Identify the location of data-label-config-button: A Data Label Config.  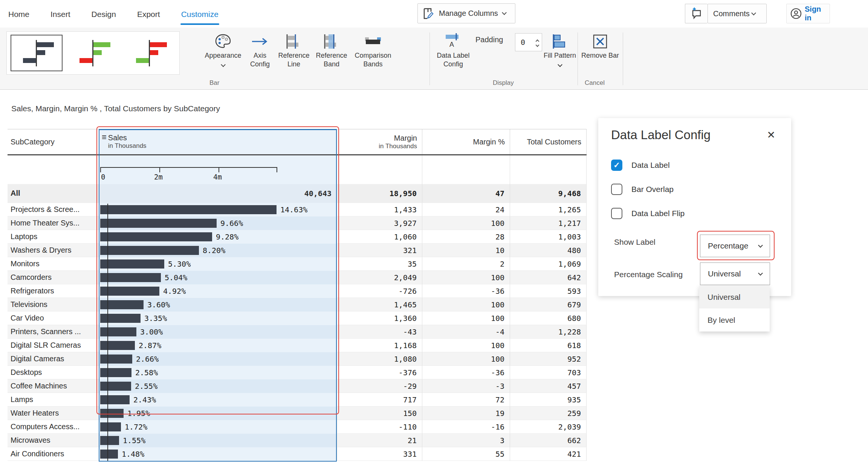
(453, 54).